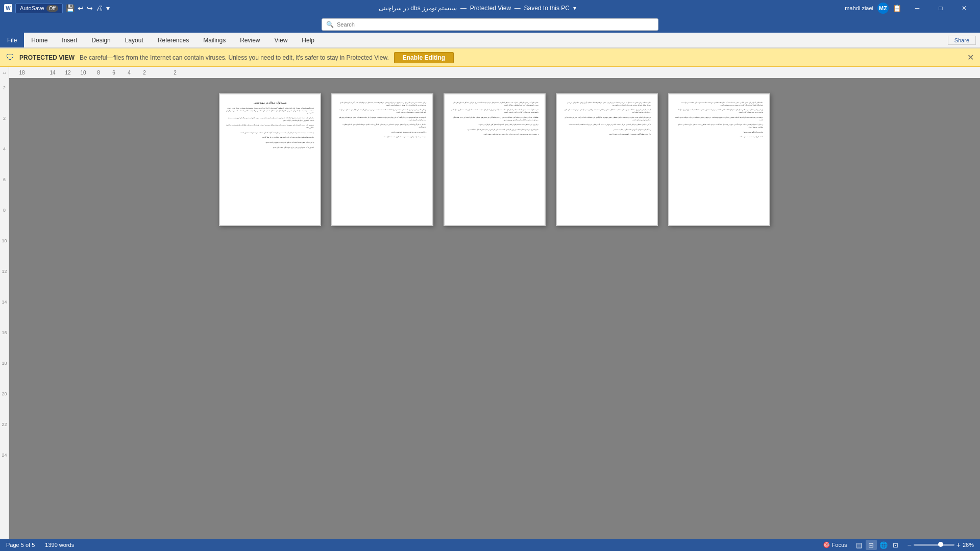 This screenshot has width=980, height=551. What do you see at coordinates (234, 58) in the screenshot?
I see `protected-view-message: Be careful—files from the Internet can c…` at bounding box center [234, 58].